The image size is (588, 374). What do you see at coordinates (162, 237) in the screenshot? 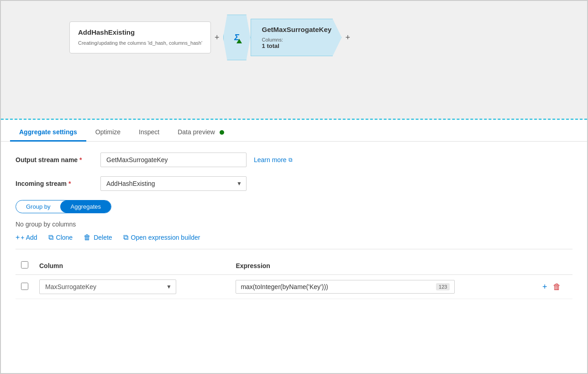
I see `expression-builder-button: ⧉ Open expression builder` at bounding box center [162, 237].